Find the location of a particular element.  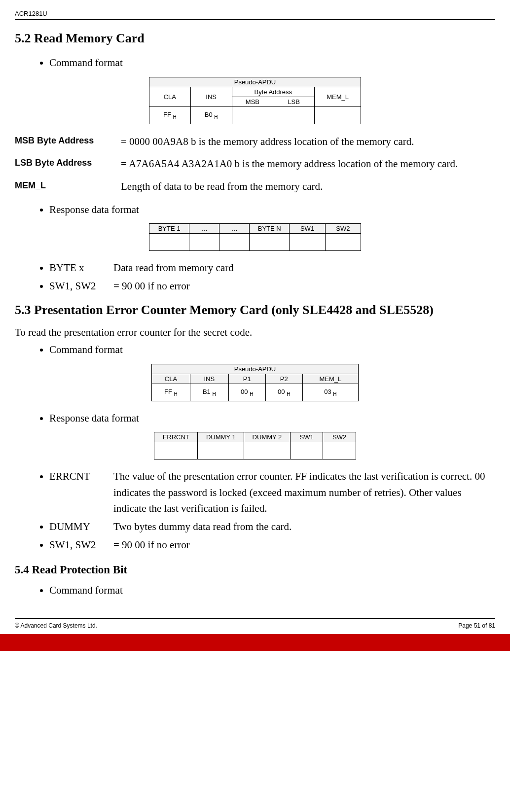

note-sw-53-label: SW1, SW2 is located at coordinates (81, 545).